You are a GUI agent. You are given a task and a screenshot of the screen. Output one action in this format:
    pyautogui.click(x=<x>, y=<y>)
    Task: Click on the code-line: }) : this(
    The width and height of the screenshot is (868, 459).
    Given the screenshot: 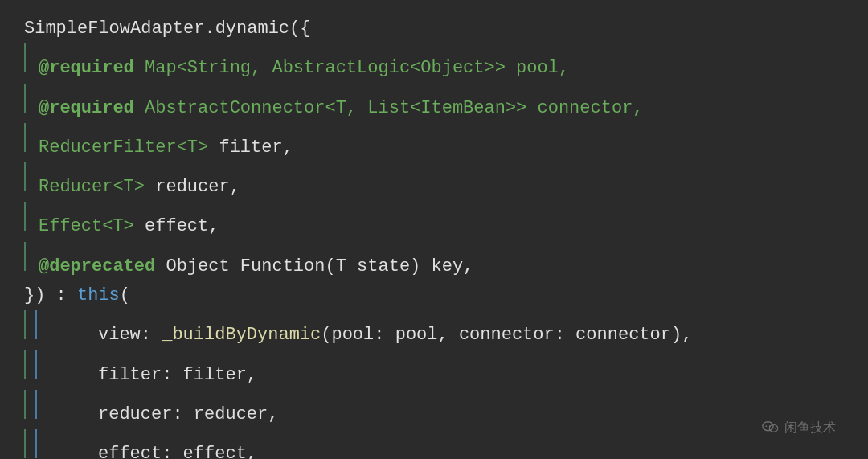 What is the action you would take?
    pyautogui.click(x=434, y=296)
    